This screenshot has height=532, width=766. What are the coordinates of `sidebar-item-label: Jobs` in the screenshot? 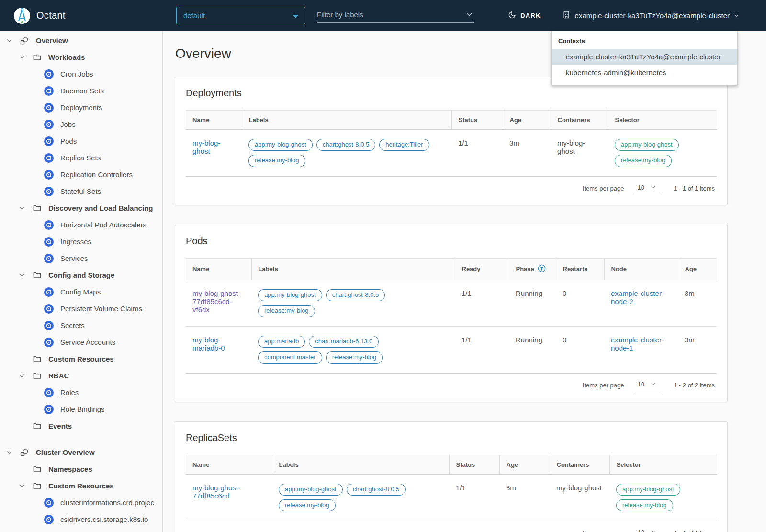 It's located at (68, 125).